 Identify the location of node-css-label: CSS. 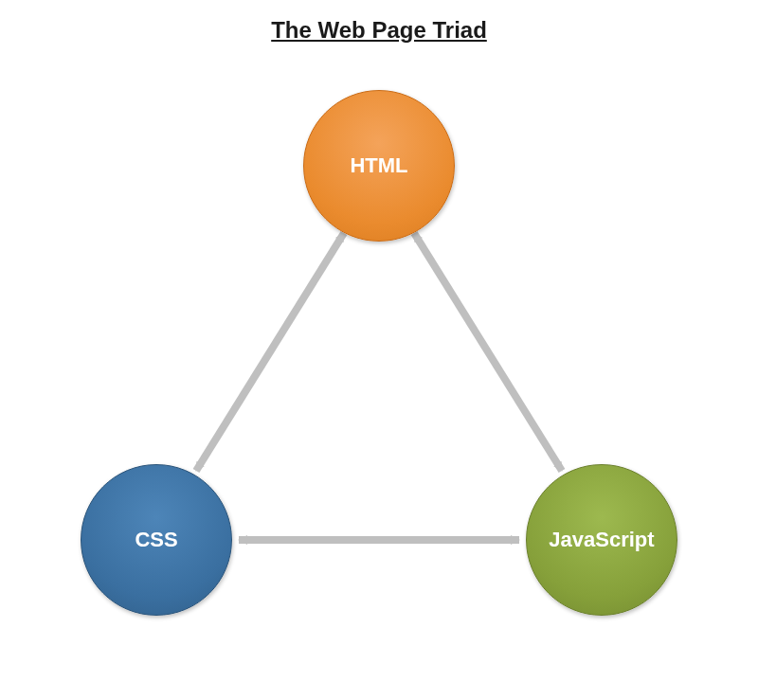
(155, 540).